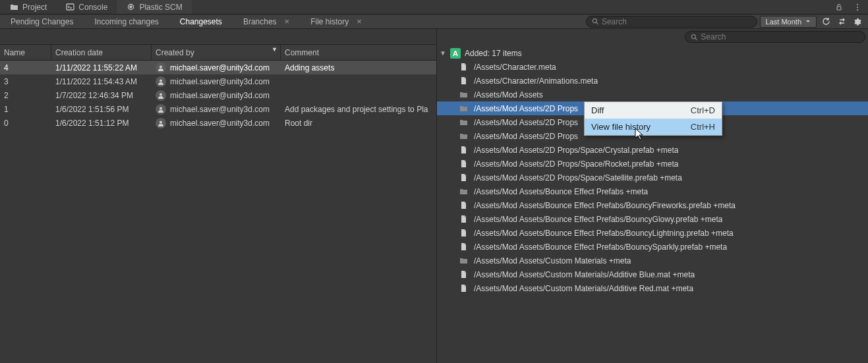 The height and width of the screenshot is (363, 868). Describe the element at coordinates (26, 53) in the screenshot. I see `header-name: Name` at that location.